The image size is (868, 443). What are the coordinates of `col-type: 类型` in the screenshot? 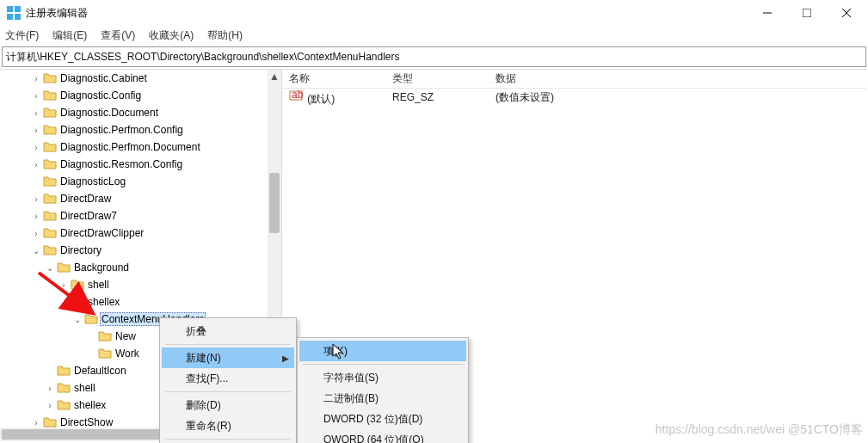 It's located at (444, 79).